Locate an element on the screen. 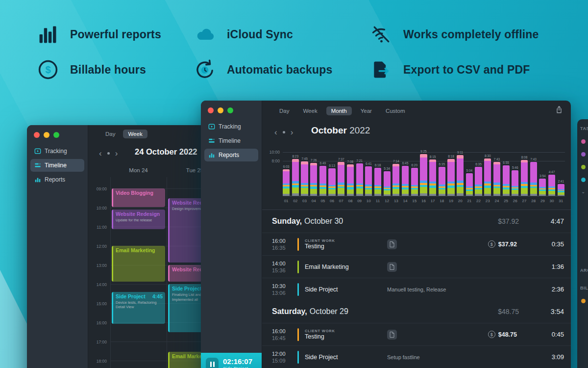 The image size is (588, 368). chart-bar: 7:14 is located at coordinates (396, 178).